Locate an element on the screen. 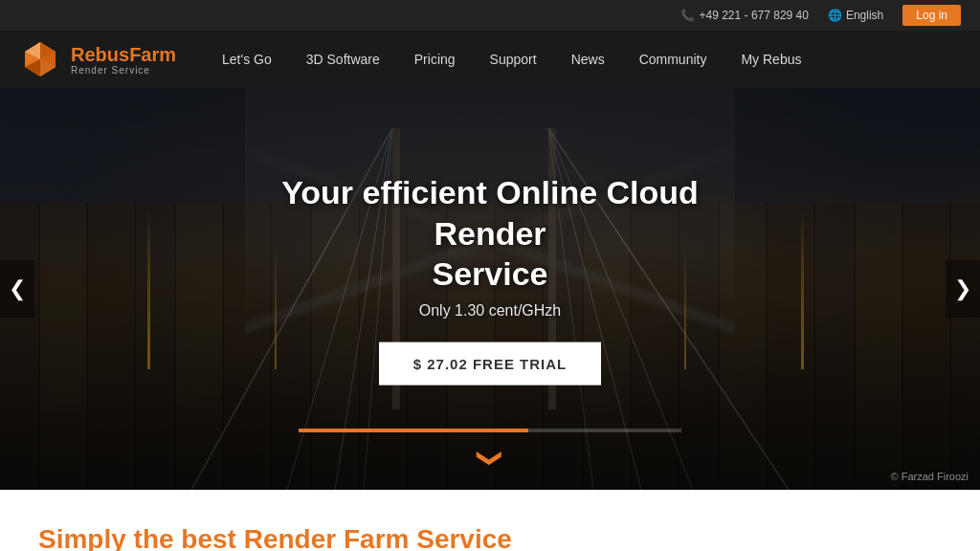 Image resolution: width=980 pixels, height=551 pixels. site-header: RebusFarm Render Service Let's Go 3D Sof… is located at coordinates (490, 59).